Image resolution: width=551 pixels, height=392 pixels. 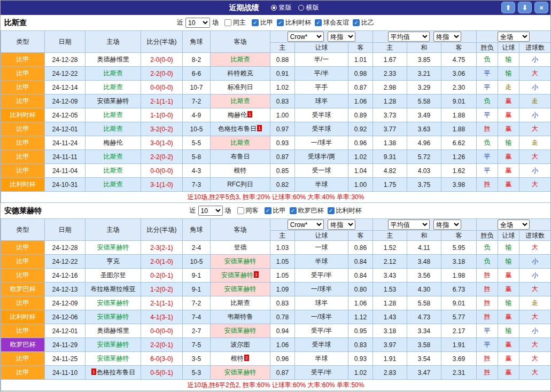 I want to click on away-team-cell: 布鲁日, so click(x=240, y=157).